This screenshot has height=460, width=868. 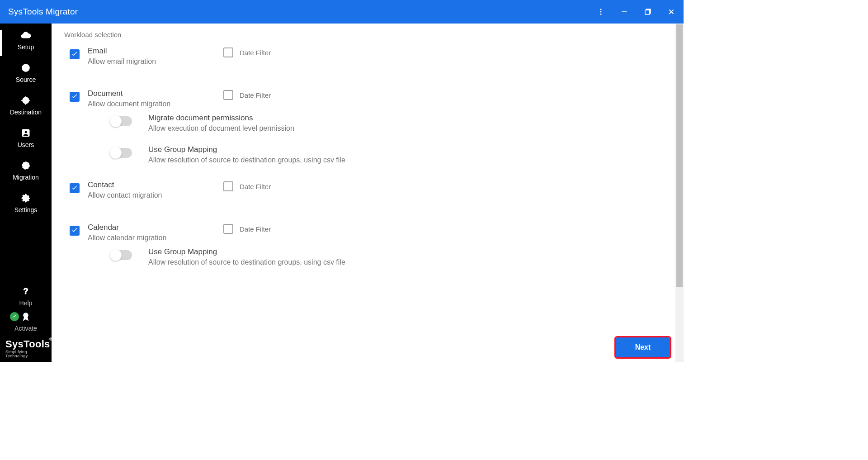 What do you see at coordinates (222, 128) in the screenshot?
I see `subopt-desc: Allow execution of document level permis…` at bounding box center [222, 128].